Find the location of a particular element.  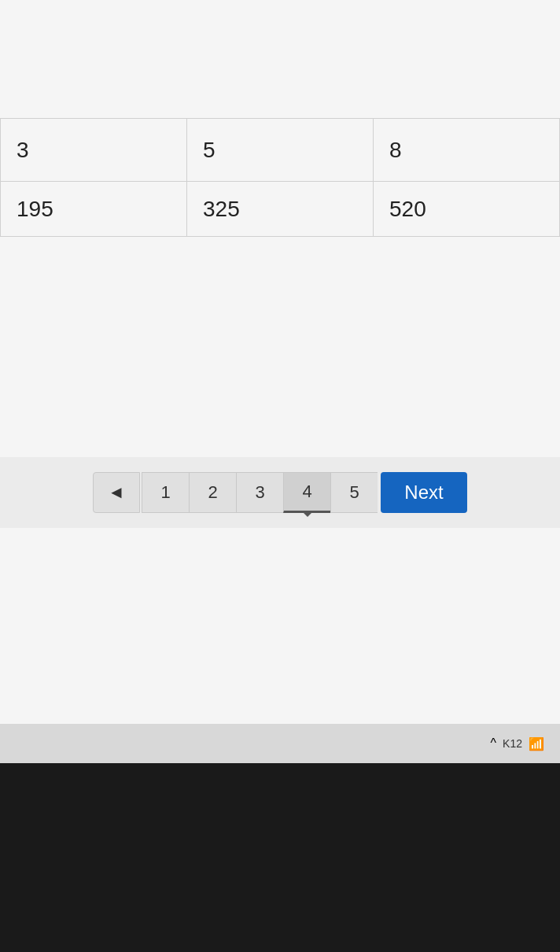

bottom-bar: ^ K12 📶 is located at coordinates (280, 744).